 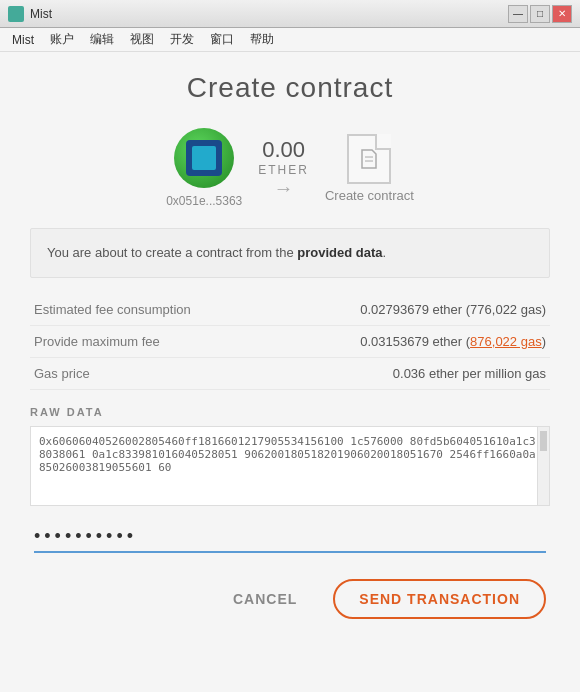 What do you see at coordinates (453, 342) in the screenshot?
I see `max-fee-value: 0.03153679 ether (876,022 gas)` at bounding box center [453, 342].